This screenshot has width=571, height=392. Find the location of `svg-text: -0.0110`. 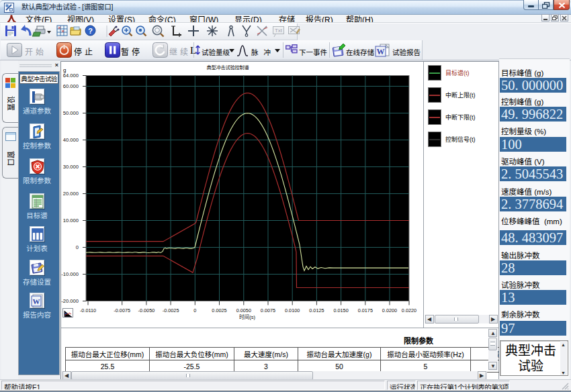

svg-text: -0.0110 is located at coordinates (88, 310).